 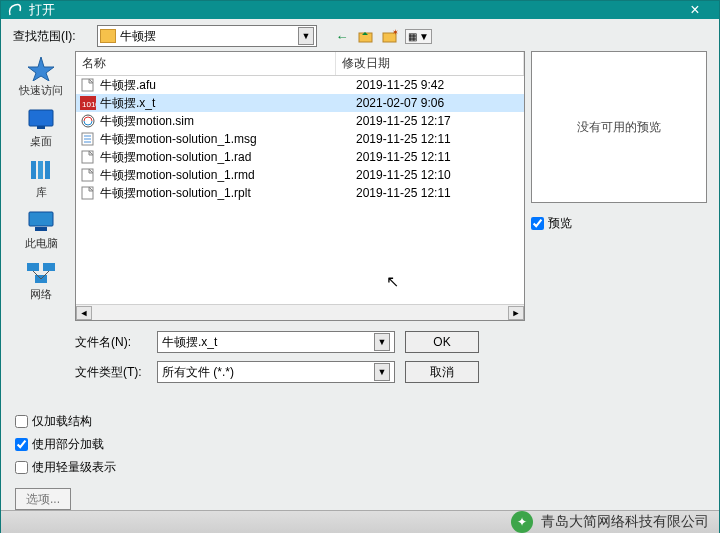 I want to click on window-title: 打开, so click(x=353, y=10).